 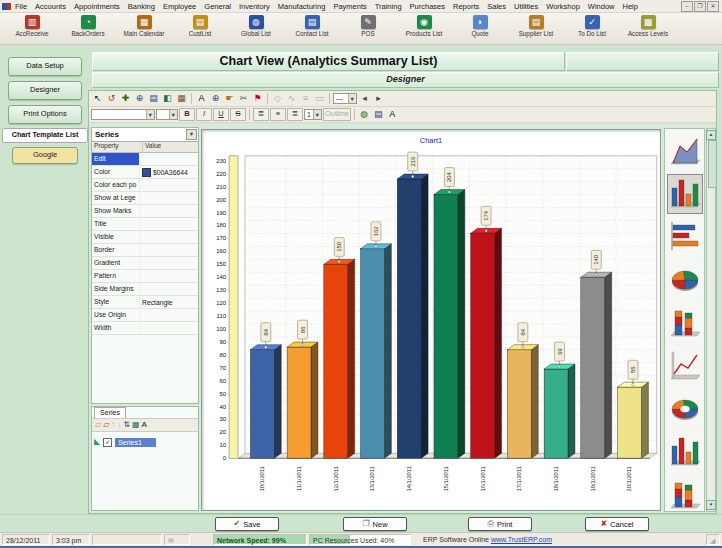 What do you see at coordinates (378, 98) in the screenshot?
I see `nudge-right-icon: ▸` at bounding box center [378, 98].